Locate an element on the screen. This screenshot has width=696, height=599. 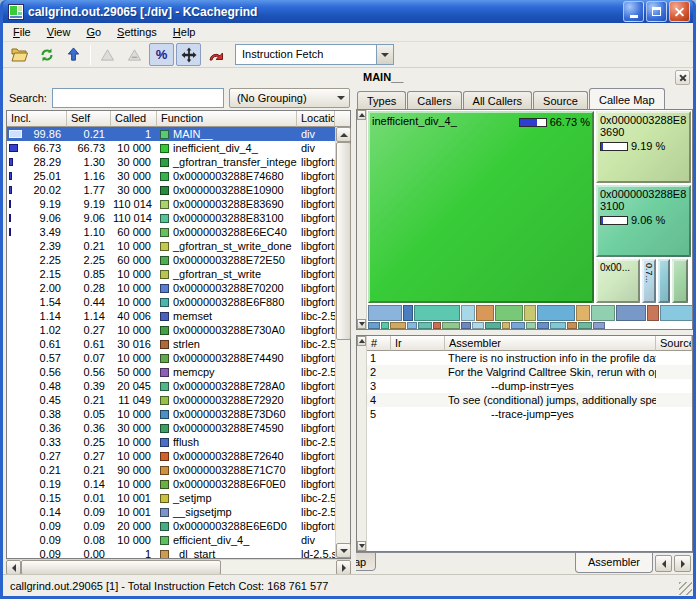
column-header-: # is located at coordinates (379, 344).